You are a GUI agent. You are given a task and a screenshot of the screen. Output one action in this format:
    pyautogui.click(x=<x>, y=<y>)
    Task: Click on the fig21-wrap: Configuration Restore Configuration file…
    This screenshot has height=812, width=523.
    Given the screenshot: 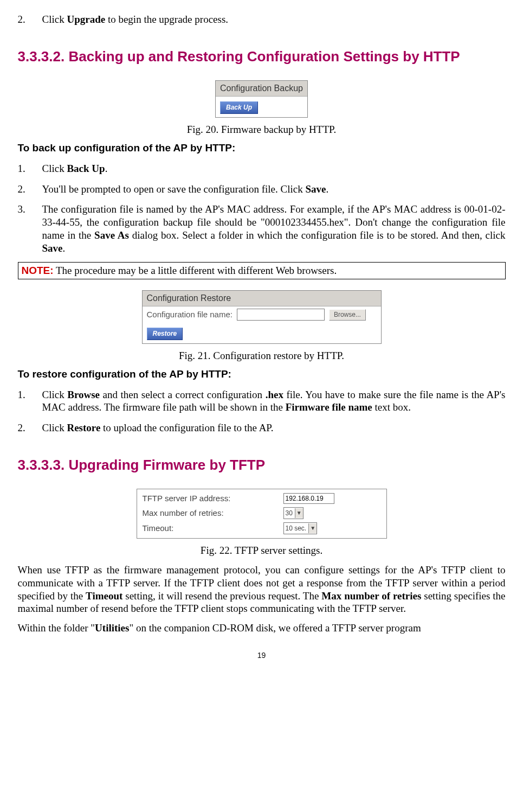 What is the action you would take?
    pyautogui.click(x=262, y=317)
    